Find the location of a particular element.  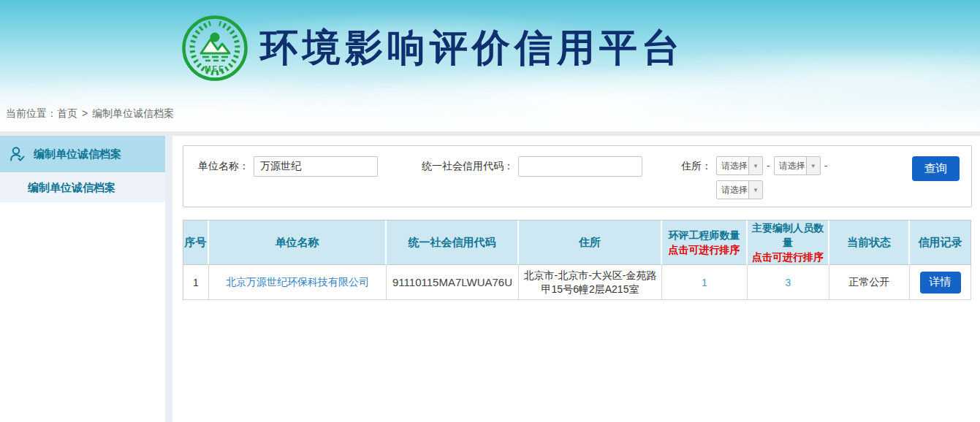

col-credit-code: 统一社会信用代码 is located at coordinates (453, 242).